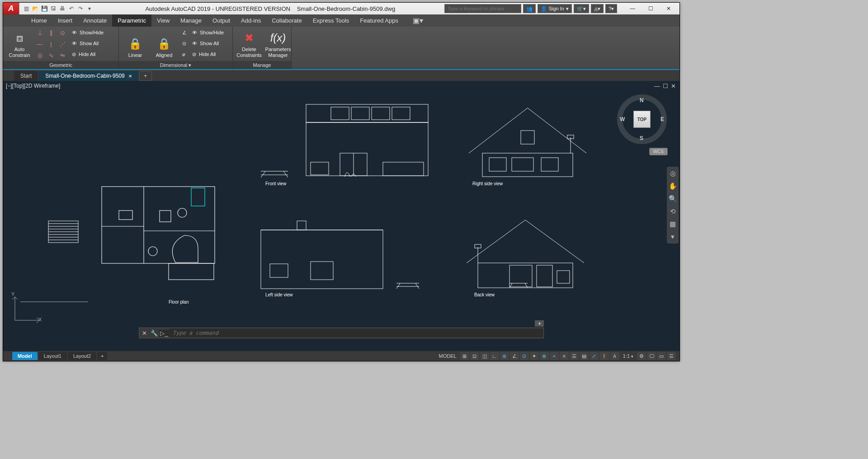  I want to click on a360-button: ◬▾, so click(597, 9).